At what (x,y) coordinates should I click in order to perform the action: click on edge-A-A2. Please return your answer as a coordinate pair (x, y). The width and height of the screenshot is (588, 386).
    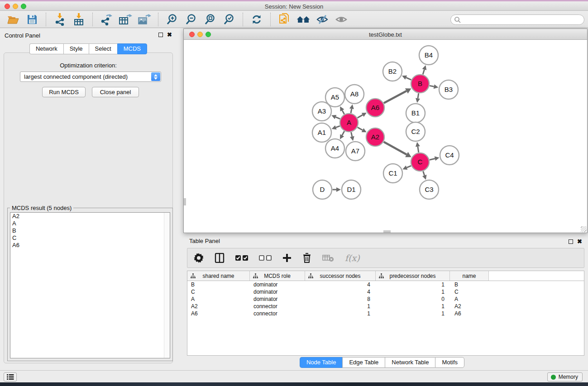
    Looking at the image, I should click on (360, 129).